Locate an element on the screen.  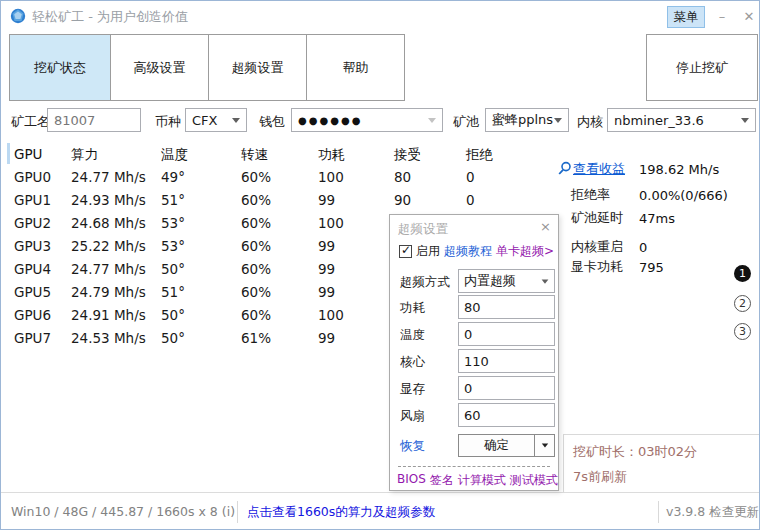
col-gpu: GPU is located at coordinates (42, 154).